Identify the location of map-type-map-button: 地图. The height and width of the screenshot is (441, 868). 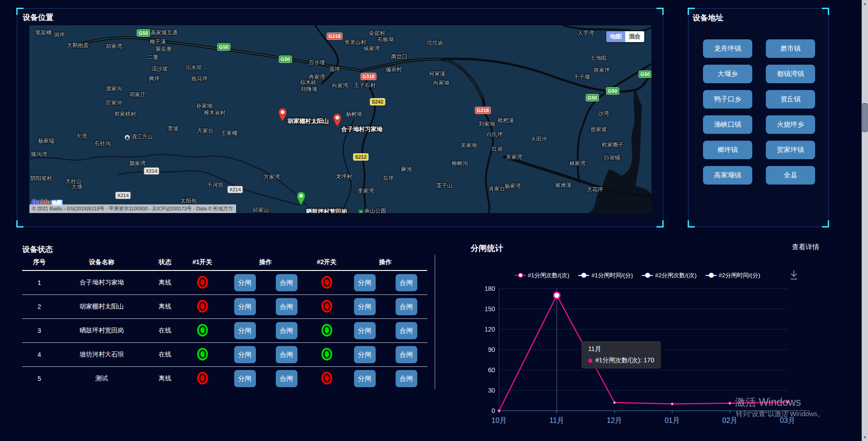
(616, 37).